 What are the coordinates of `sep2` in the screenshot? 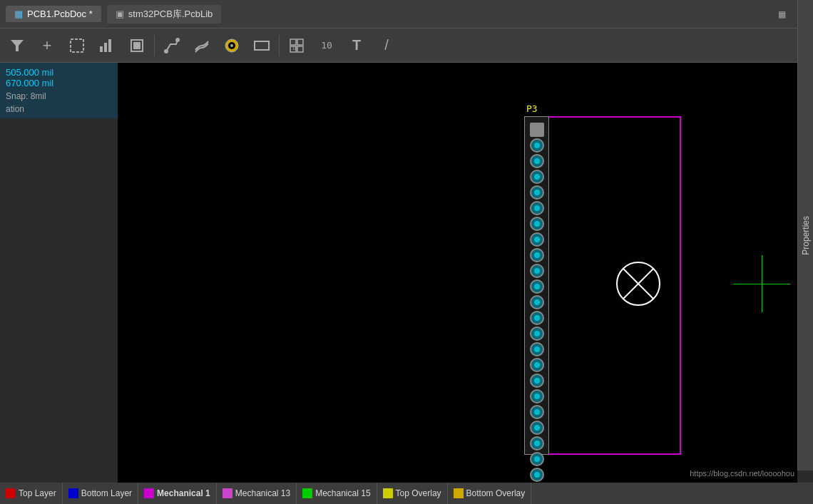 It's located at (280, 46).